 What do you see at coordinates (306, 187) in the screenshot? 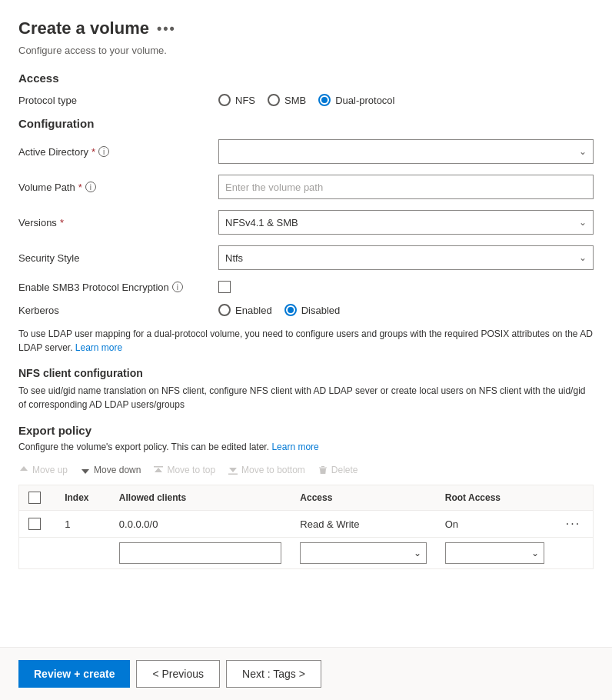
I see `volume-path-row: Volume Path * i` at bounding box center [306, 187].